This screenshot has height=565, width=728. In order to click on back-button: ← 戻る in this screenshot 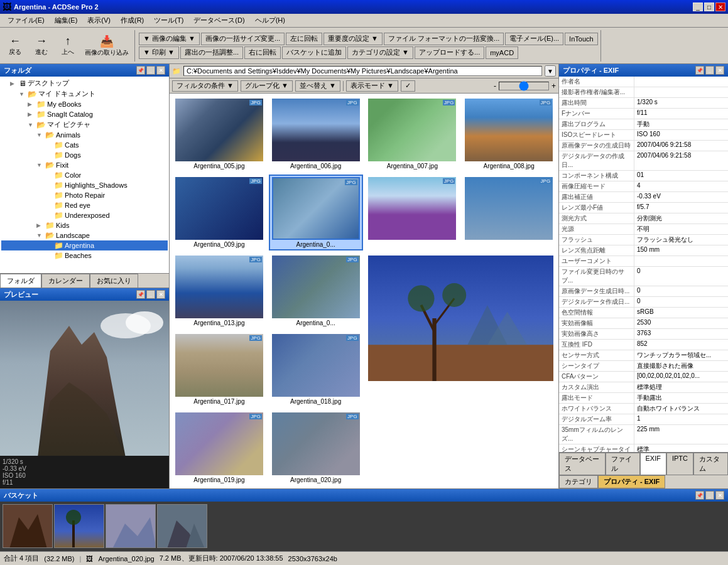, I will do `click(15, 45)`.